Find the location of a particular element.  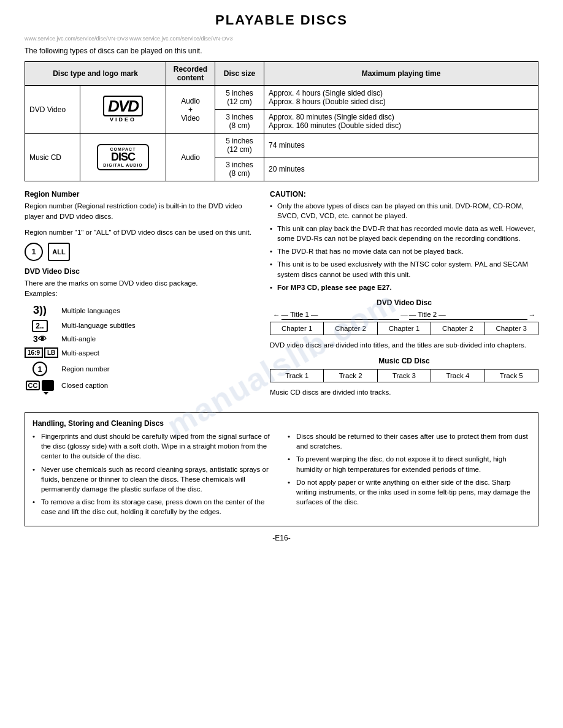

handling-left-item-2: Never use chemicals such as record clean… is located at coordinates (154, 479).